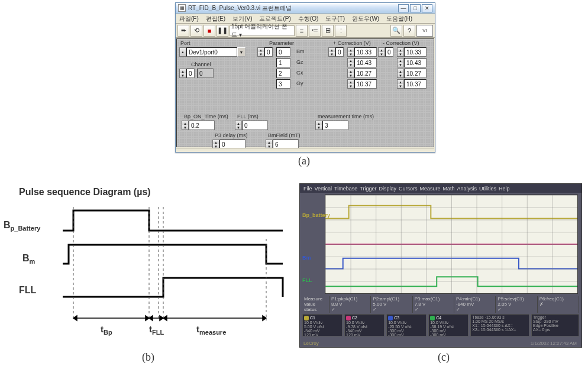 The width and height of the screenshot is (588, 366). I want to click on parameter-label: Parameter, so click(282, 43).